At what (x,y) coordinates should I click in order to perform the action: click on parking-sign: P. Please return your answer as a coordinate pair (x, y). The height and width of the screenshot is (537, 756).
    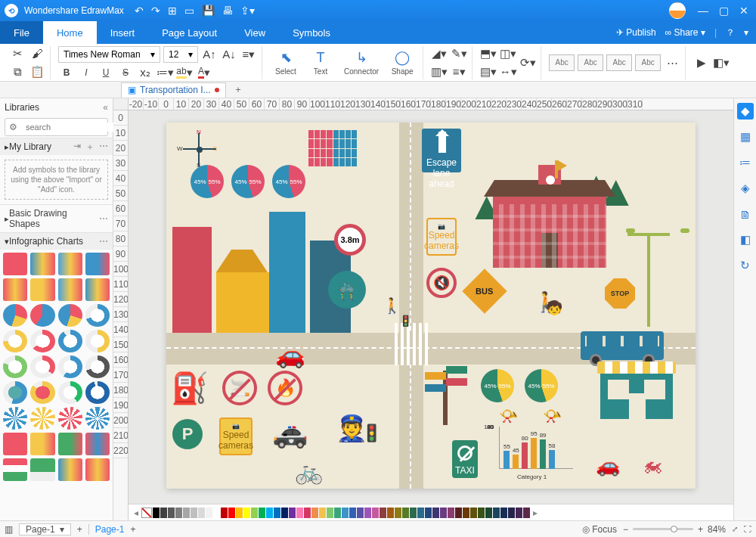
    Looking at the image, I should click on (187, 434).